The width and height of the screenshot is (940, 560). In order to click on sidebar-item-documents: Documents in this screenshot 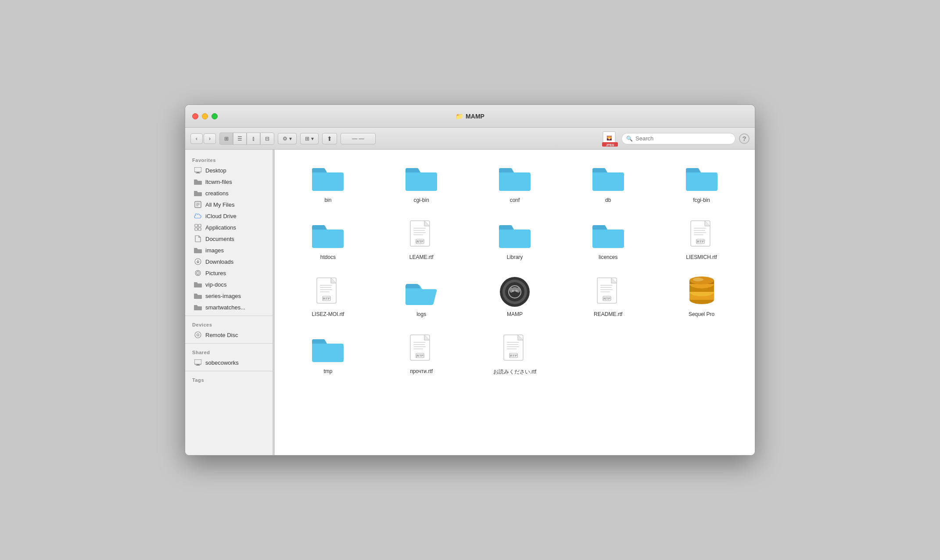, I will do `click(229, 239)`.